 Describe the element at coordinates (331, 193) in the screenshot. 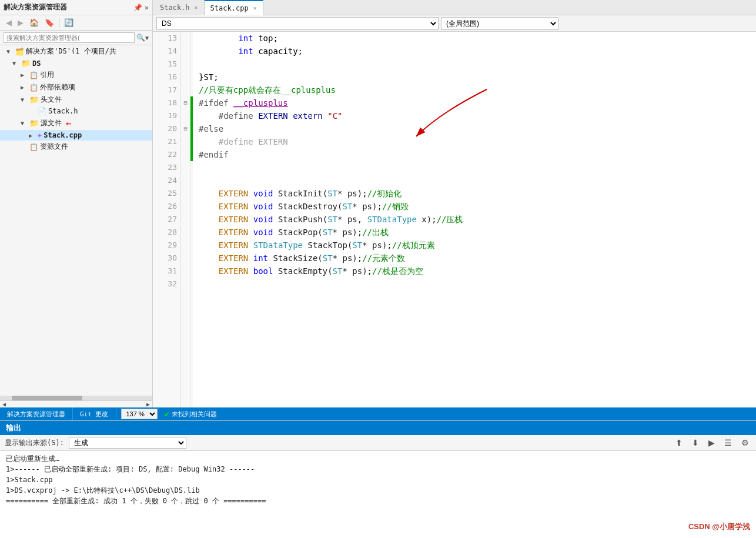

I see `code-line-25: EXTERN void StackInit(ST* ps);//初始化` at that location.